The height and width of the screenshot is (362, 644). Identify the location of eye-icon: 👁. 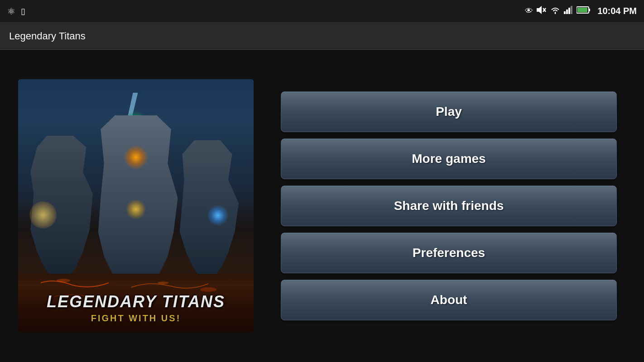
(529, 11).